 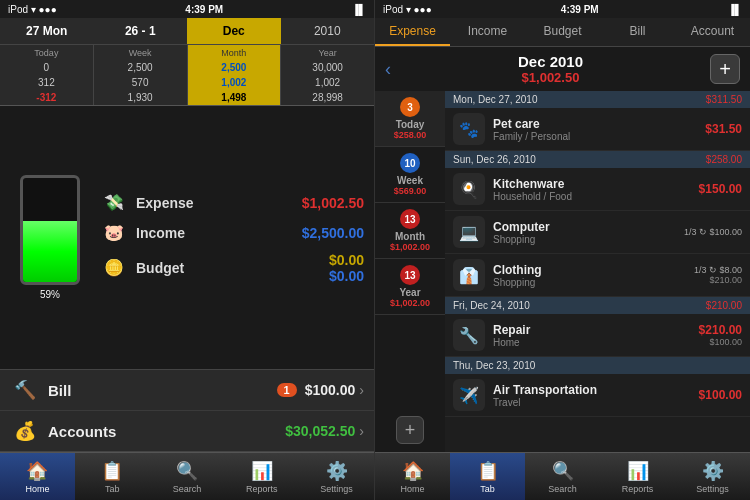 I want to click on kitchenware-info: Kitchenware Household / Food, so click(x=596, y=190).